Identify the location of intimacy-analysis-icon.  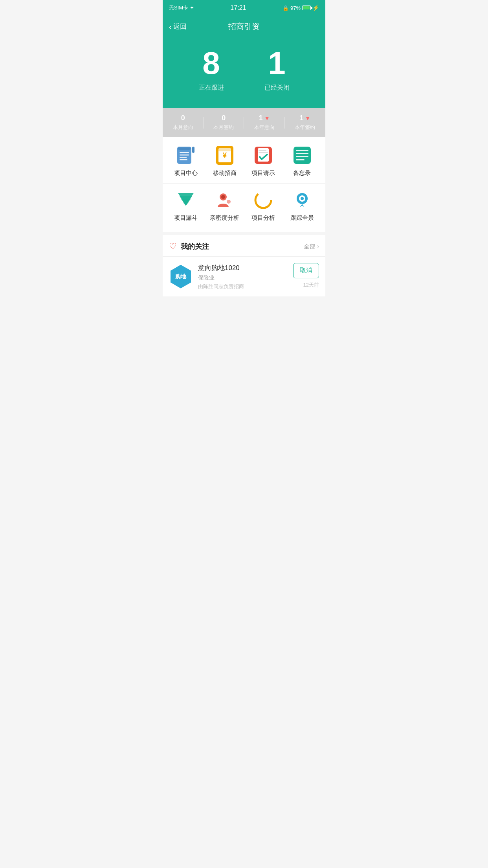
(225, 200).